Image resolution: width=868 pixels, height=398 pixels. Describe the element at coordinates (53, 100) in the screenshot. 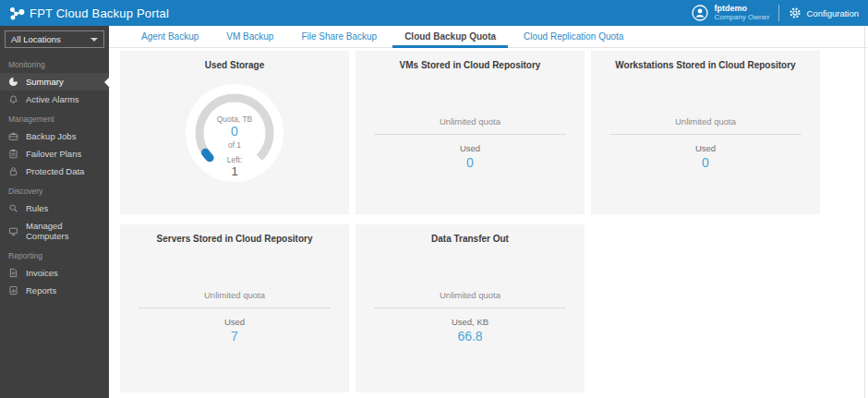

I see `sidebar-item-label: Active Alarms` at that location.